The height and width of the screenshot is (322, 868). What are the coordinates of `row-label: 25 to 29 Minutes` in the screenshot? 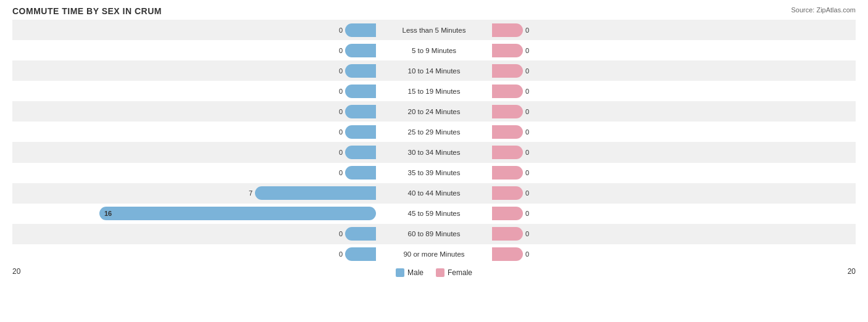 It's located at (434, 132).